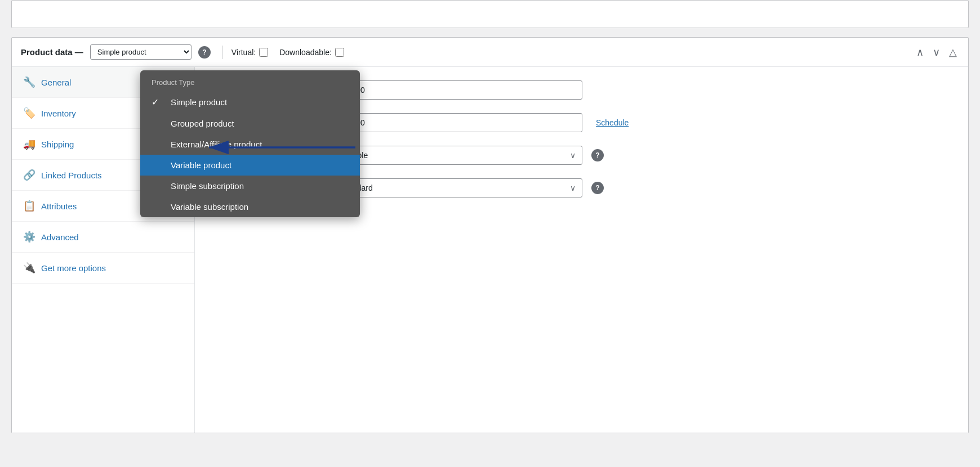 The height and width of the screenshot is (467, 980). I want to click on virtual-checkbox, so click(264, 52).